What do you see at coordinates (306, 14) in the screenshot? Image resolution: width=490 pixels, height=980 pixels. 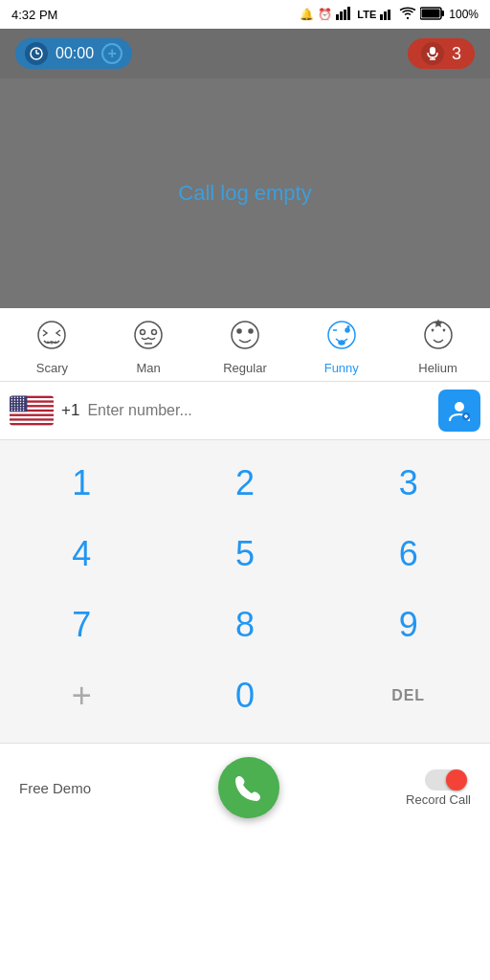 I see `alarm-icon: 🔔` at bounding box center [306, 14].